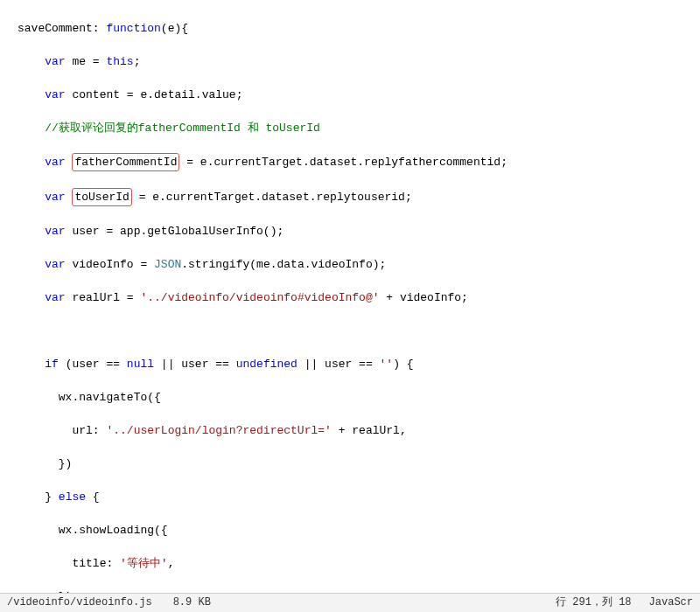 The width and height of the screenshot is (700, 612). Describe the element at coordinates (593, 603) in the screenshot. I see `status-cursor-position: 行 291，列 18` at that location.